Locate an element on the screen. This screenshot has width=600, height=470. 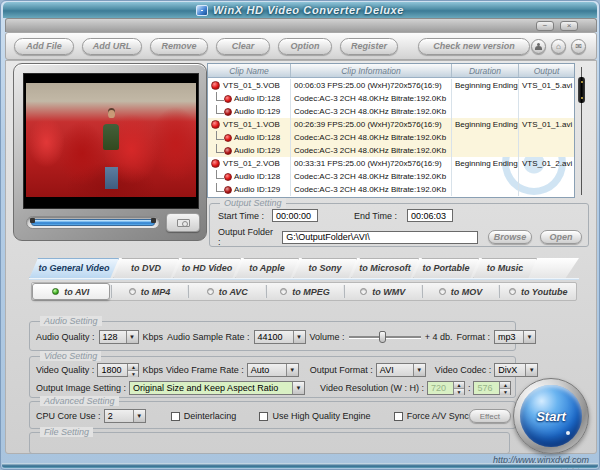
window-title: WinX HD Video Converter Deluxe is located at coordinates (308, 10).